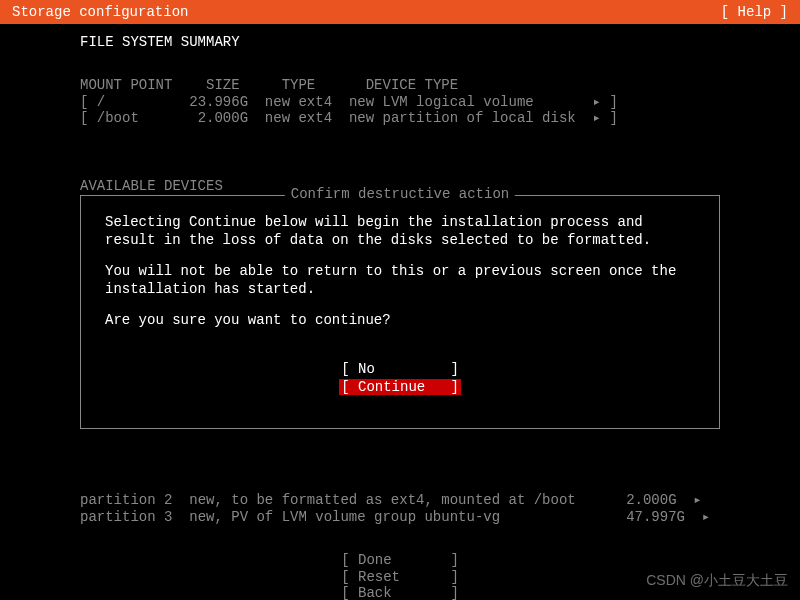 The height and width of the screenshot is (600, 800). What do you see at coordinates (100, 12) in the screenshot?
I see `page-title: Storage configuration` at bounding box center [100, 12].